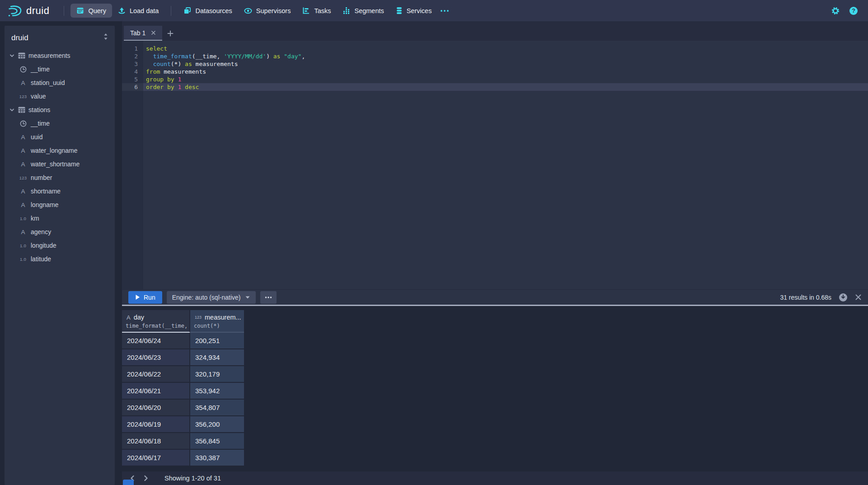 The height and width of the screenshot is (485, 868). What do you see at coordinates (156, 374) in the screenshot?
I see `cell-day: 2024/06/22` at bounding box center [156, 374].